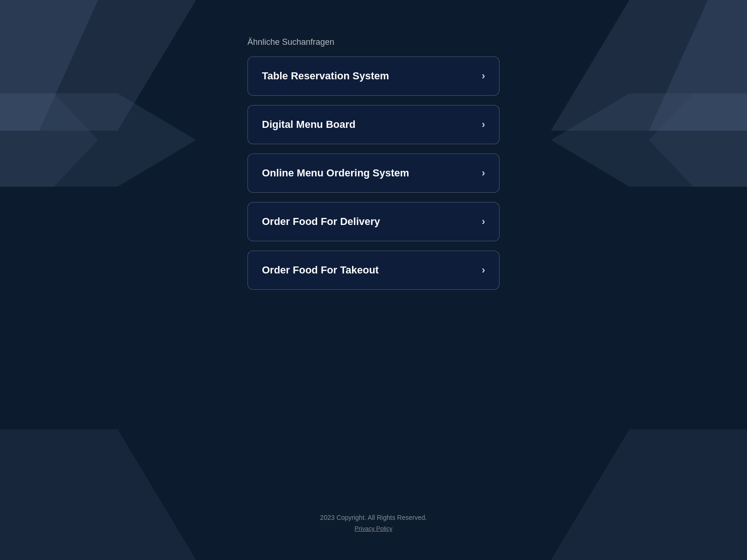 The width and height of the screenshot is (747, 560). Describe the element at coordinates (309, 125) in the screenshot. I see `card-text-digital-menu-board: Digital Menu Board` at that location.